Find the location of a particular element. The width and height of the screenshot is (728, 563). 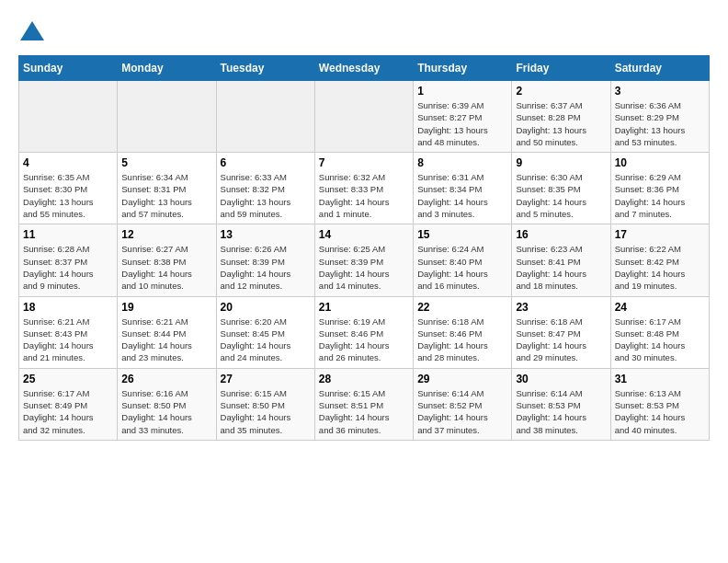

day-number: 23 is located at coordinates (561, 307).